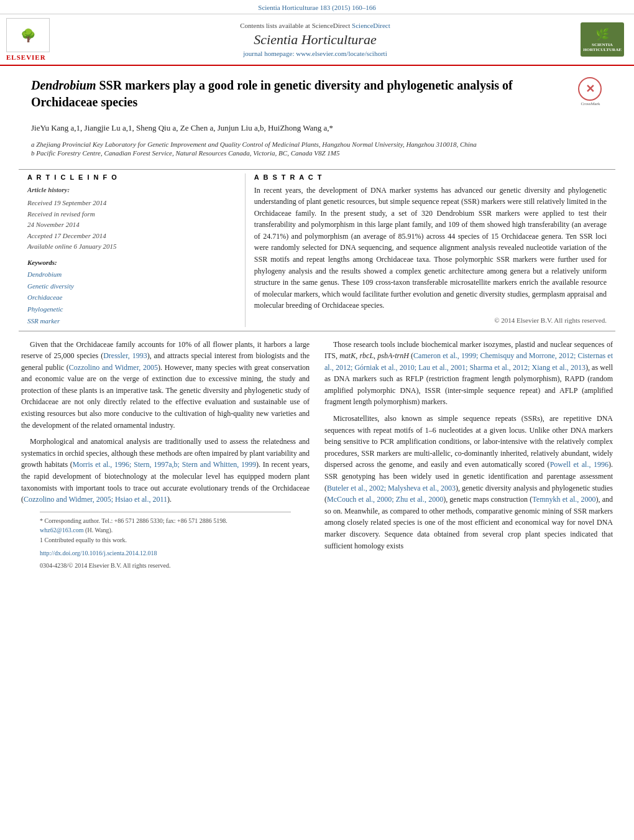  Describe the element at coordinates (165, 422) in the screenshot. I see `body-text-left: Given that the Orchidaceae family accoun…` at that location.